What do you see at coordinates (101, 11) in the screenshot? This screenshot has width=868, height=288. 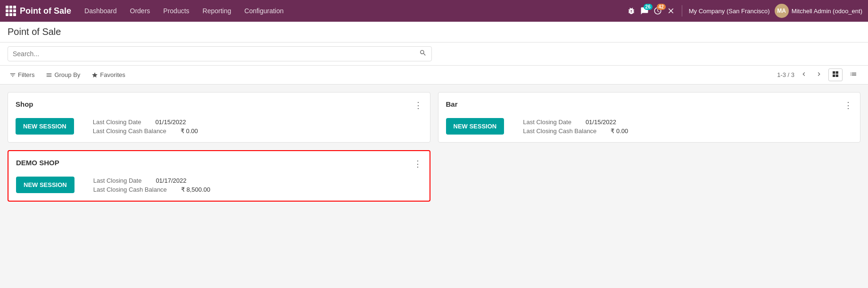 I see `nav-dashboard: Dashboard` at bounding box center [101, 11].